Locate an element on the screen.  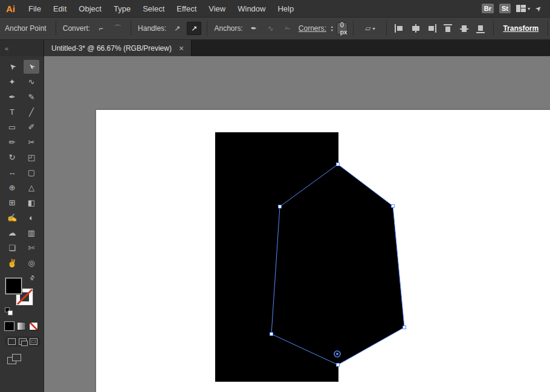
none-button is located at coordinates (34, 326).